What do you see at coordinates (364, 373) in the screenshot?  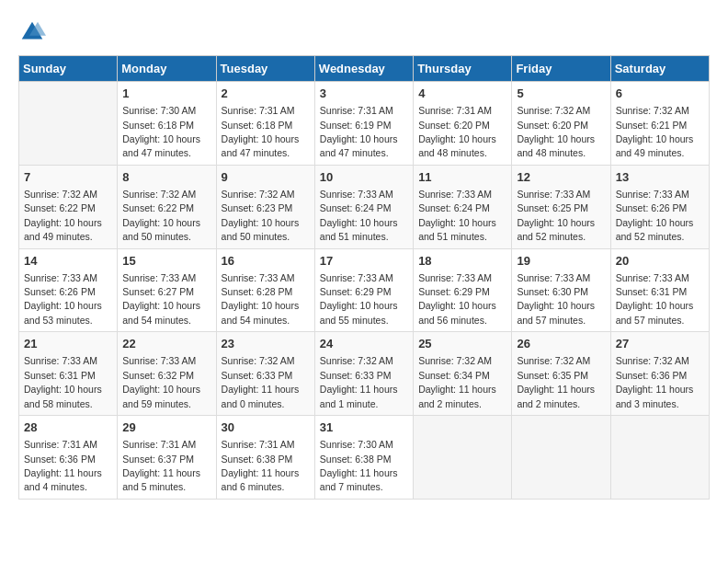 I see `day-cell: 24Sunrise: 7:32 AM Sunset: 6:33 PM Dayli…` at bounding box center [364, 373].